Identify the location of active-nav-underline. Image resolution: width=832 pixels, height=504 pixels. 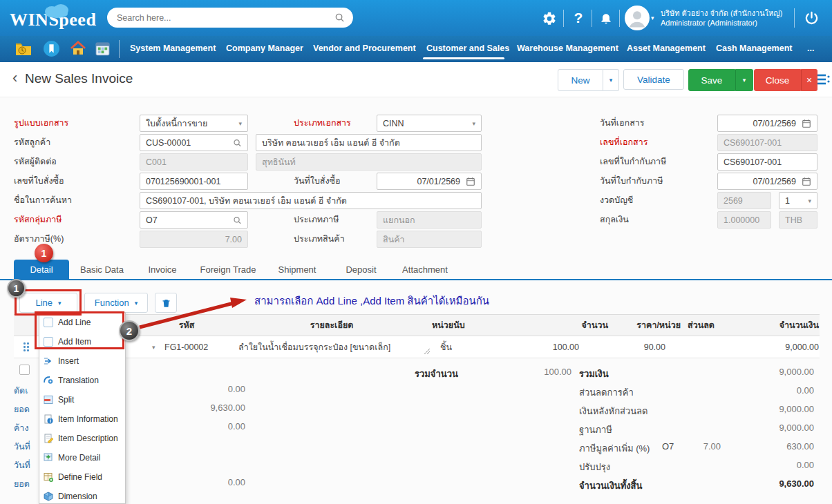
(464, 58).